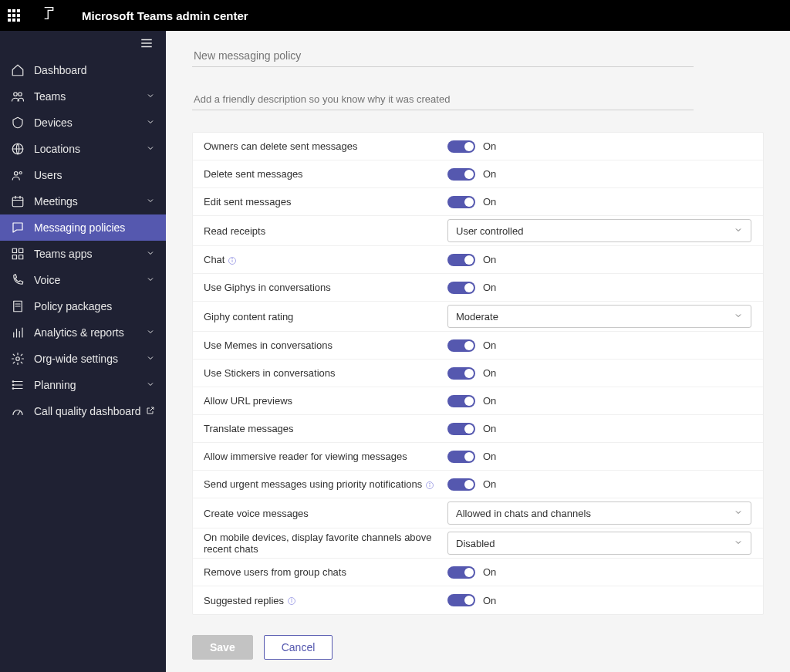  Describe the element at coordinates (478, 600) in the screenshot. I see `setting-row: Suggested repliesOn` at that location.